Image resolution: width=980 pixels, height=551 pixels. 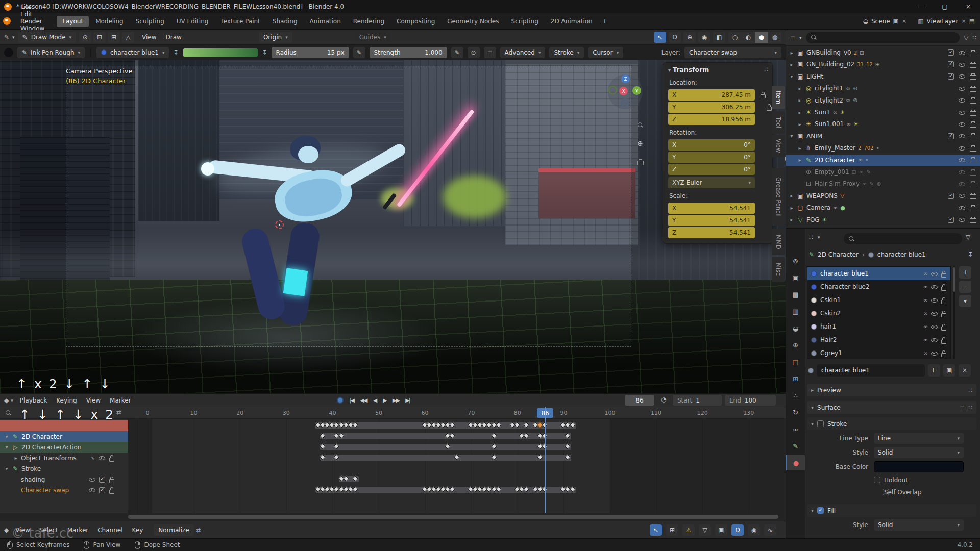 What do you see at coordinates (879, 340) in the screenshot?
I see `material-slot-hair2: Hair2∞` at bounding box center [879, 340].